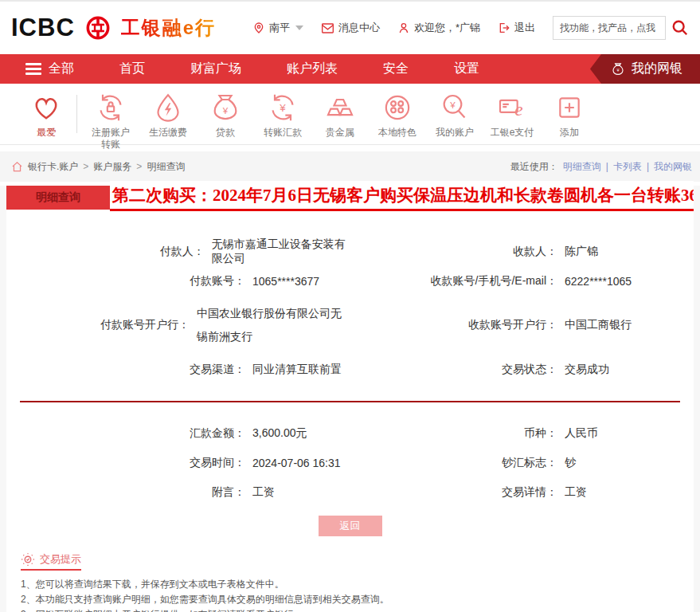 This screenshot has height=612, width=700. What do you see at coordinates (33, 69) in the screenshot?
I see `hamburger-icon` at bounding box center [33, 69].